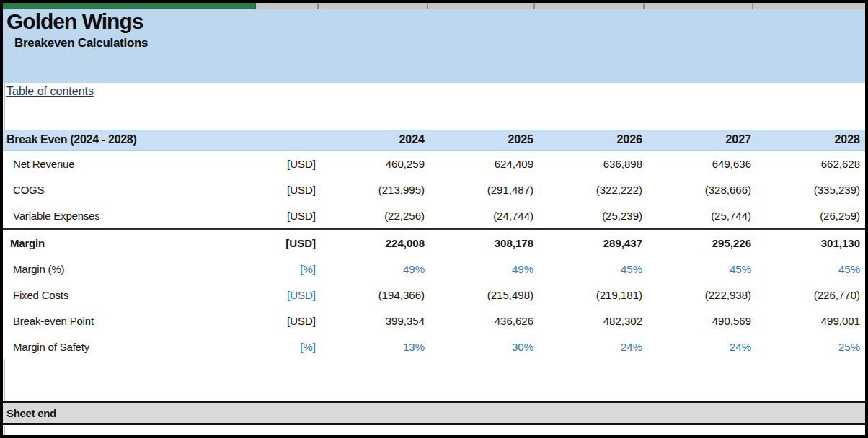  What do you see at coordinates (375, 347) in the screenshot?
I see `cell-value: 13%` at bounding box center [375, 347].